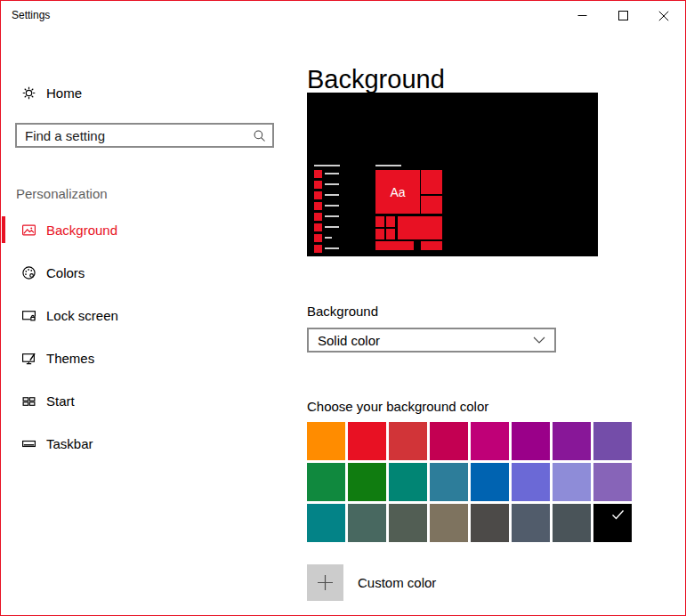 This screenshot has width=686, height=616. Describe the element at coordinates (28, 272) in the screenshot. I see `palette-icon` at that location.